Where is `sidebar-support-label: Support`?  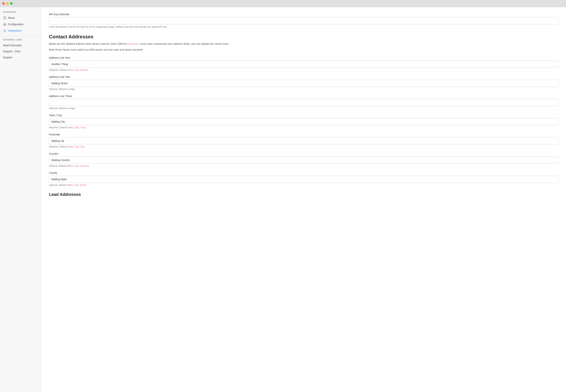
sidebar-support-label: Support is located at coordinates (8, 57).